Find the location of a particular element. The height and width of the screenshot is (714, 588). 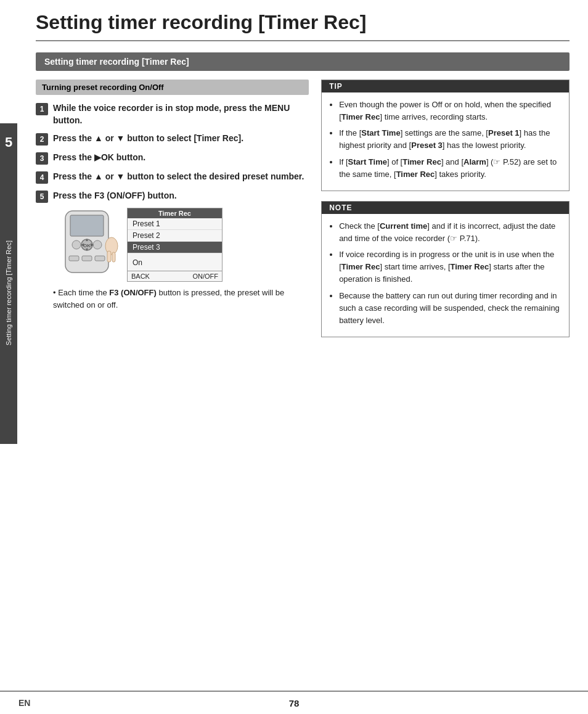

page-title: Setting timer recording [Timer Rec] is located at coordinates (303, 21).